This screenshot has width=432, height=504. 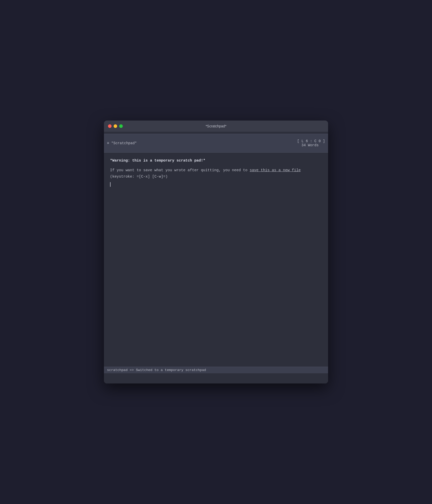 What do you see at coordinates (216, 184) in the screenshot?
I see `cursor-line` at bounding box center [216, 184].